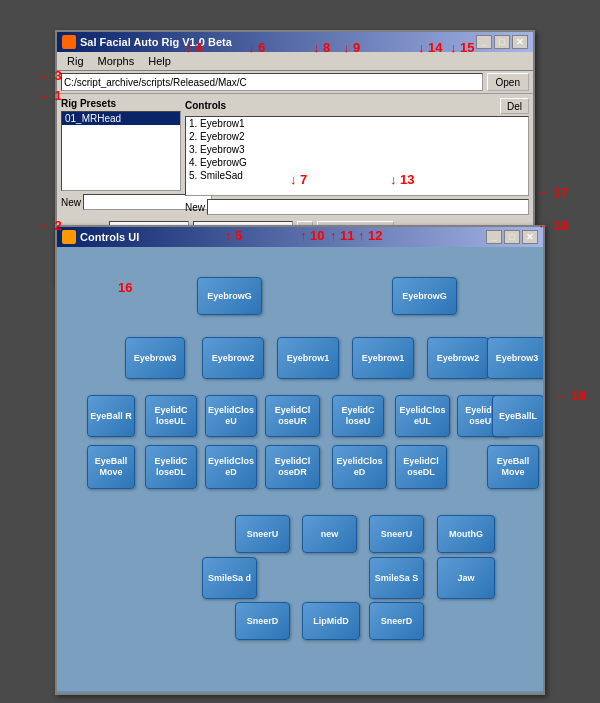  Describe the element at coordinates (322, 48) in the screenshot. I see `annotation-8: ↓ 8` at that location.